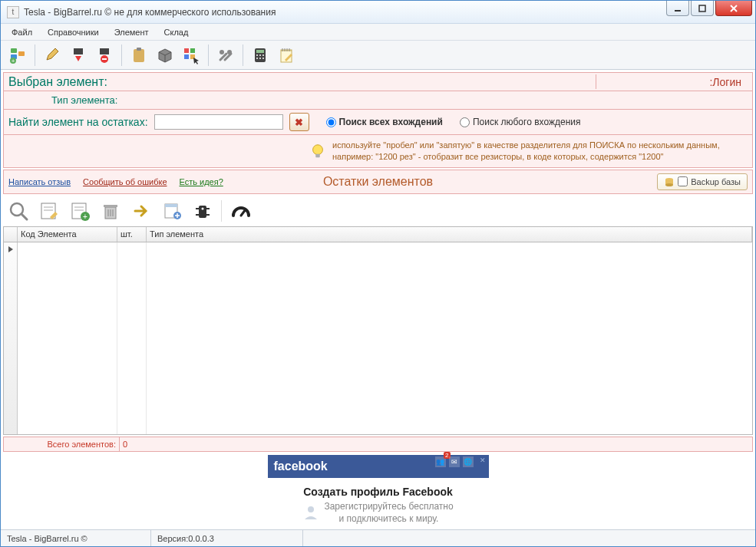  What do you see at coordinates (378, 12) in the screenshot?
I see `titlebar: t Tesla - BigBarrel.ru © не для коммерче…` at bounding box center [378, 12].